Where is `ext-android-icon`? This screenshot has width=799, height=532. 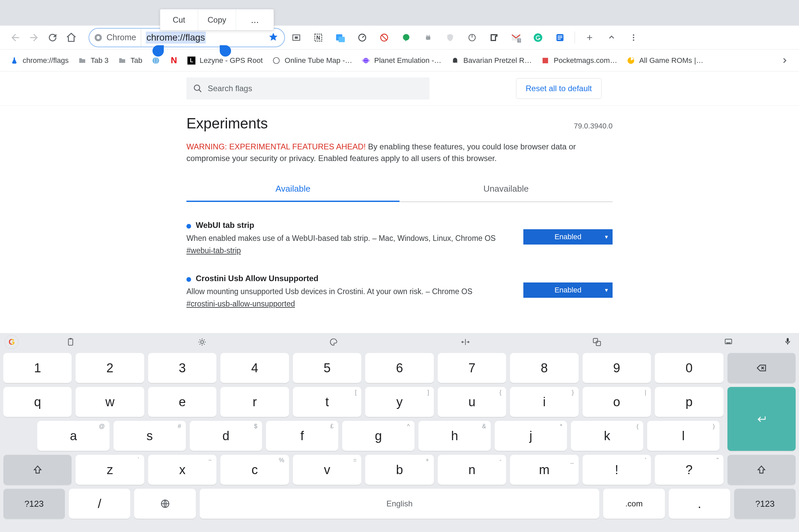
ext-android-icon is located at coordinates (428, 37).